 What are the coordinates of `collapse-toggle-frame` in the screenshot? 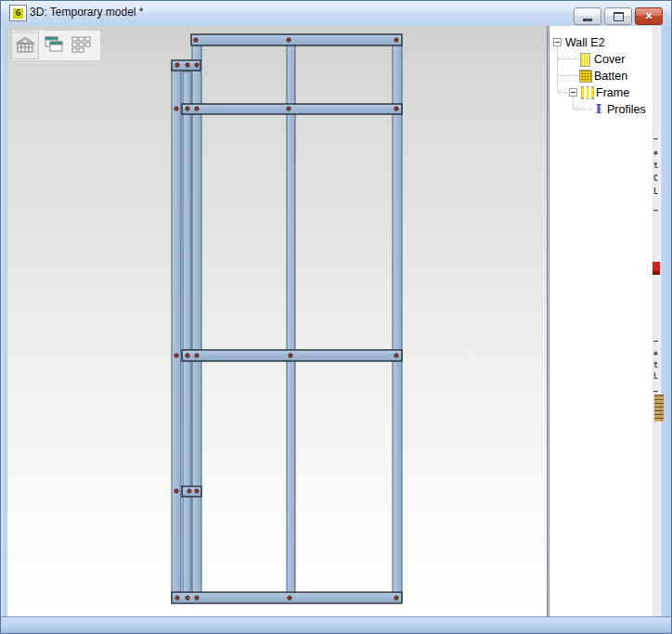 It's located at (574, 93).